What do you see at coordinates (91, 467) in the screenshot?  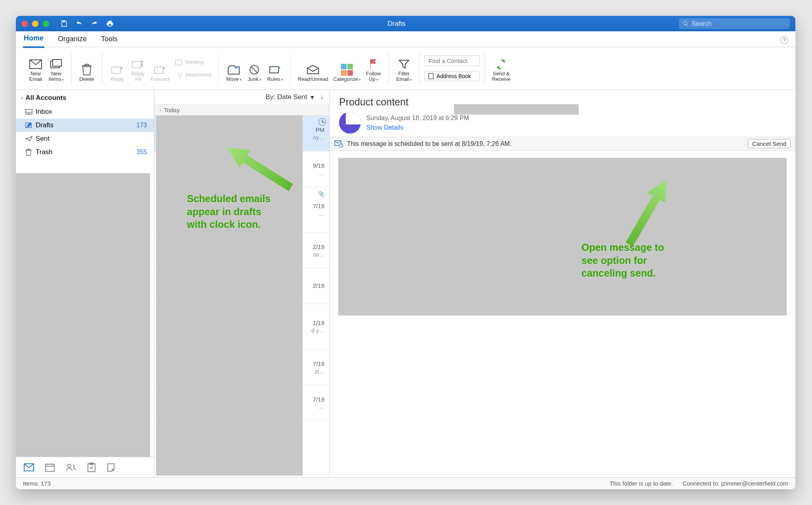 I see `nav-tasks-icon` at bounding box center [91, 467].